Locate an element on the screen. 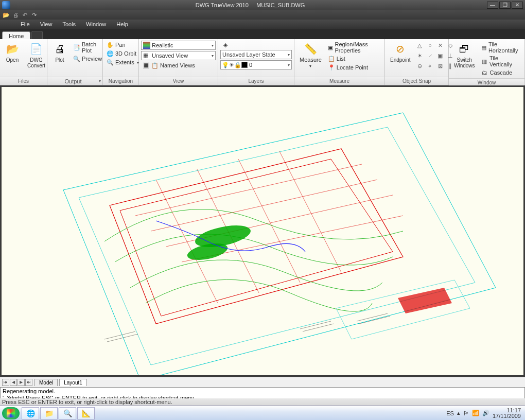  menu-file: File is located at coordinates (25, 24).